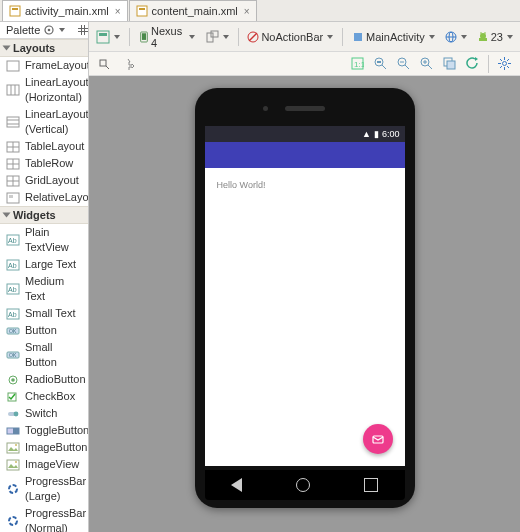  I want to click on nav-back-icon, so click(236, 485).